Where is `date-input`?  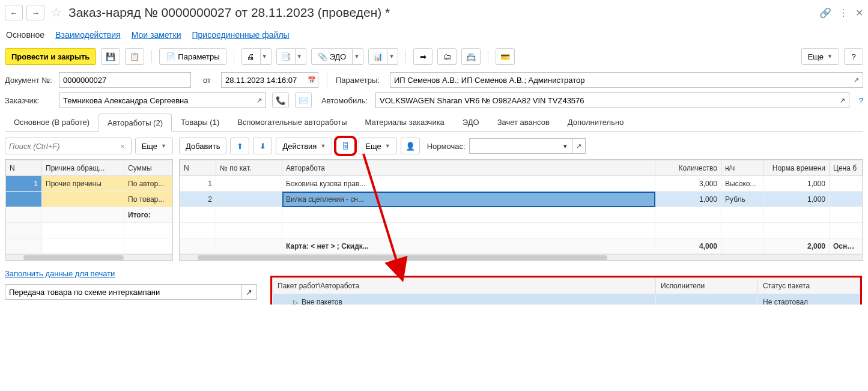
date-input is located at coordinates (263, 80).